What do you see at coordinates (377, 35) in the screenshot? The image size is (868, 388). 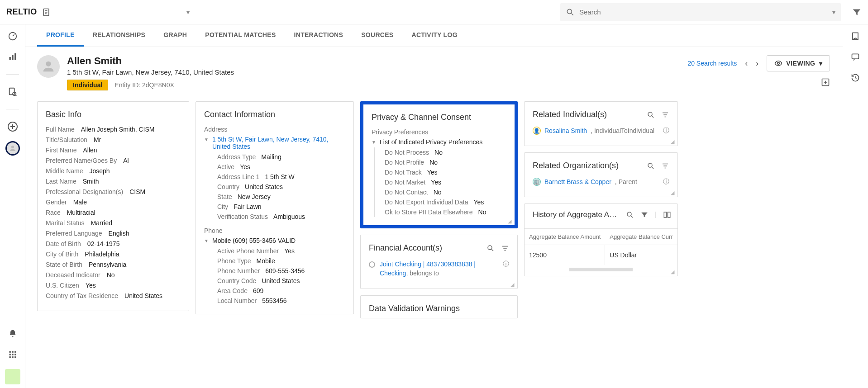 I see `tab-sources: SOURCES` at bounding box center [377, 35].